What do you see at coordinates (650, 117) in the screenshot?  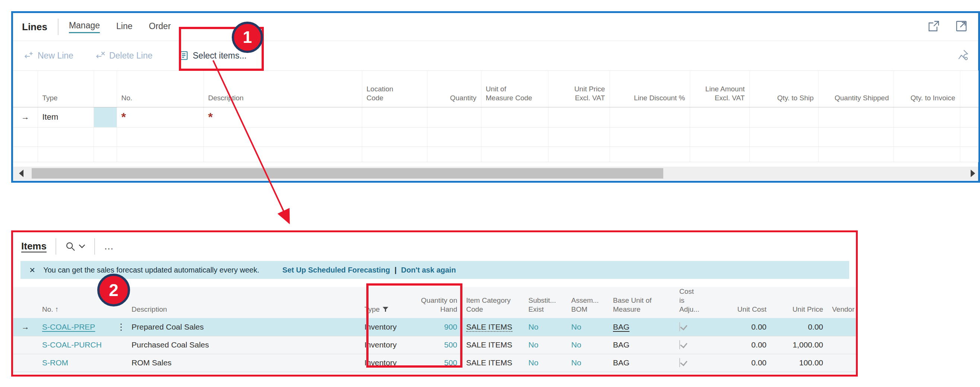 I see `line-discount-cell` at bounding box center [650, 117].